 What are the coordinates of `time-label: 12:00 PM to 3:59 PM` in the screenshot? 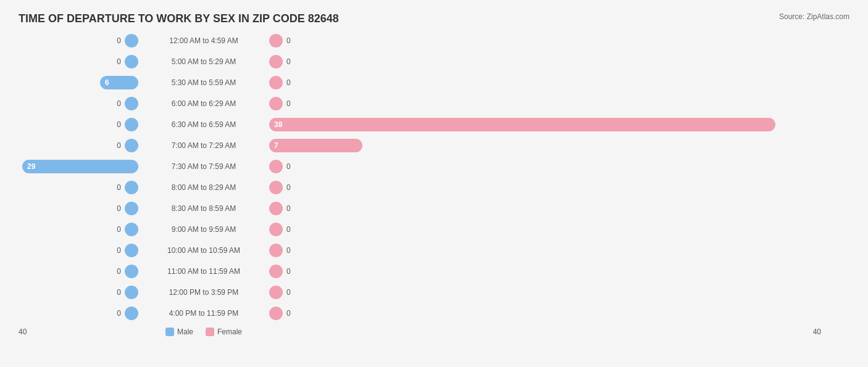 It's located at (204, 292).